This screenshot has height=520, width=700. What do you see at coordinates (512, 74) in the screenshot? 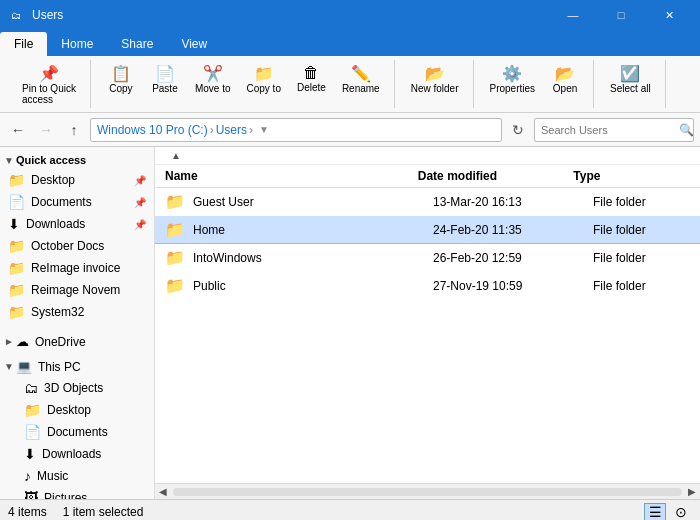
I see `properties-icon: ⚙️` at bounding box center [512, 74].